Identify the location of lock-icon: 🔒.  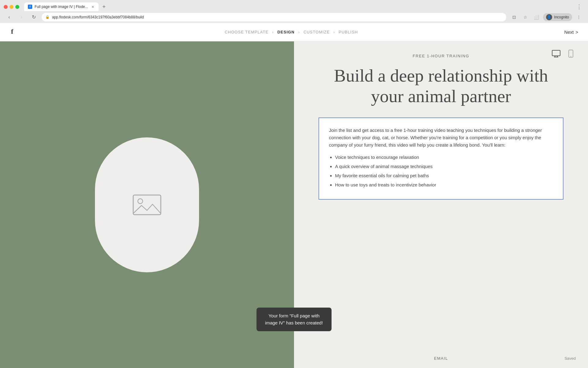
(47, 17).